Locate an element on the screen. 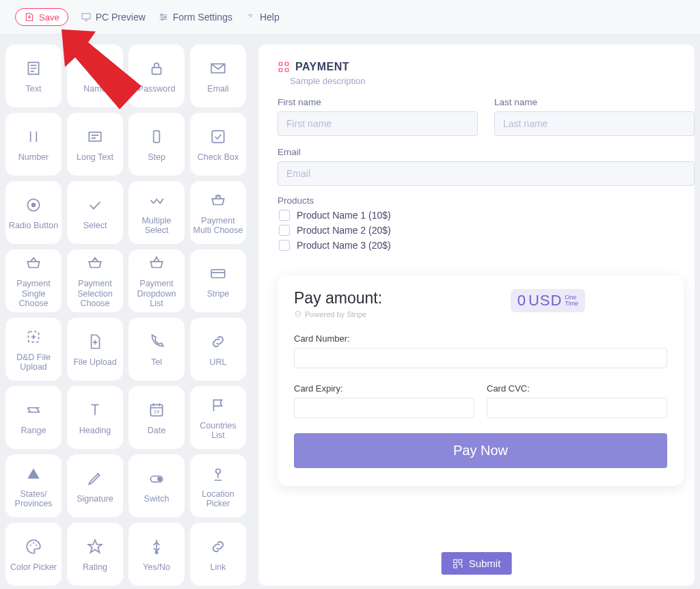 Image resolution: width=700 pixels, height=589 pixels. card-cvc-input is located at coordinates (577, 408).